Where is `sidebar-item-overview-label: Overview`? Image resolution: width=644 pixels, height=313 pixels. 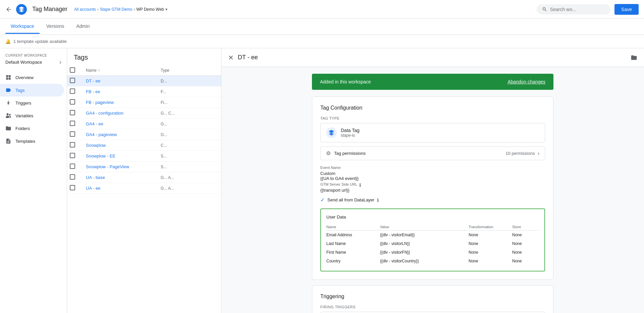
sidebar-item-overview-label: Overview is located at coordinates (24, 78).